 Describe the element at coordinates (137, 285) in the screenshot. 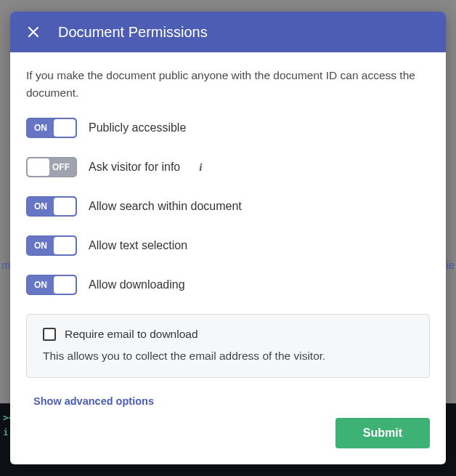

I see `toggle-label: Allow downloading` at that location.